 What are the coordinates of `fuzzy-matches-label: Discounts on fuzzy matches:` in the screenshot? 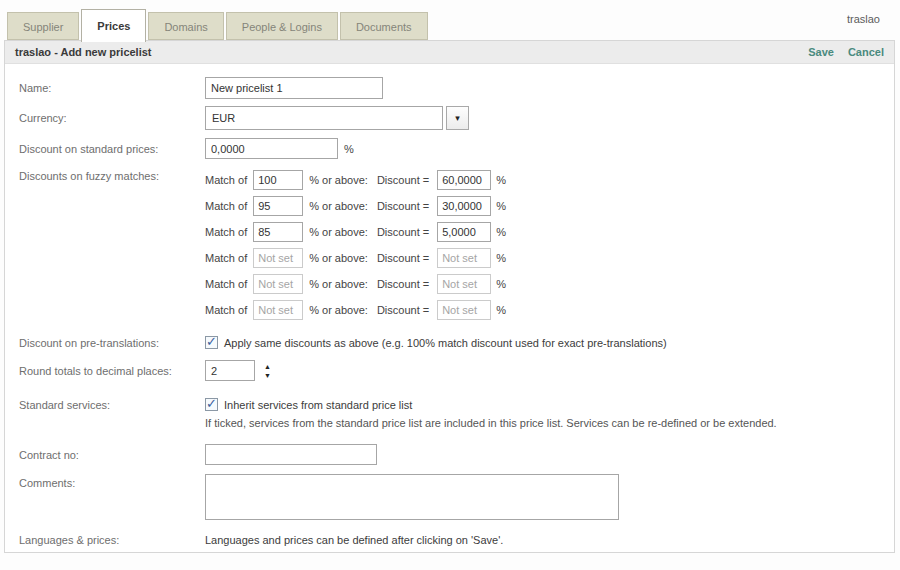 It's located at (112, 174).